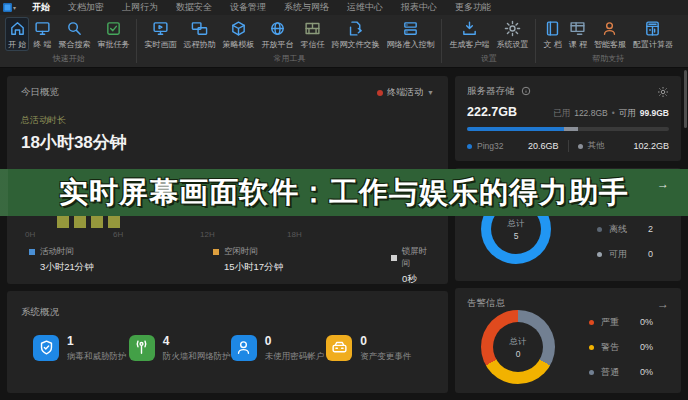  Describe the element at coordinates (610, 44) in the screenshot. I see `ribbon-item-label: 智能客服` at that location.